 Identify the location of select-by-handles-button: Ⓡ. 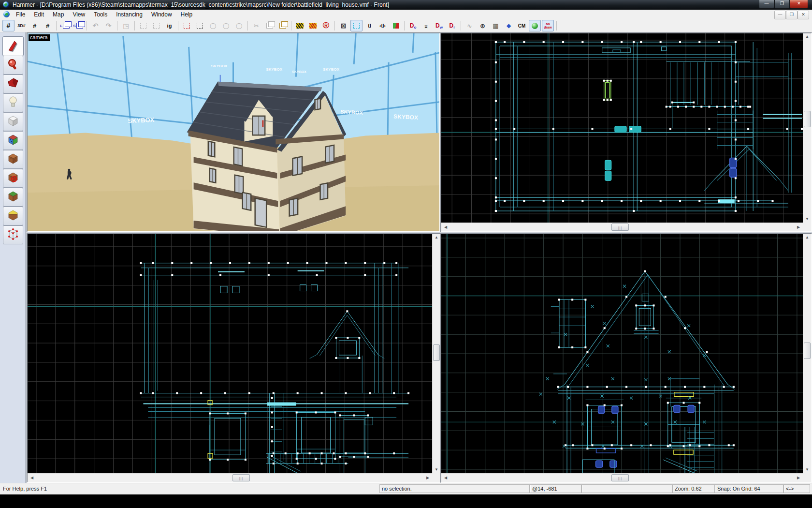
(326, 26).